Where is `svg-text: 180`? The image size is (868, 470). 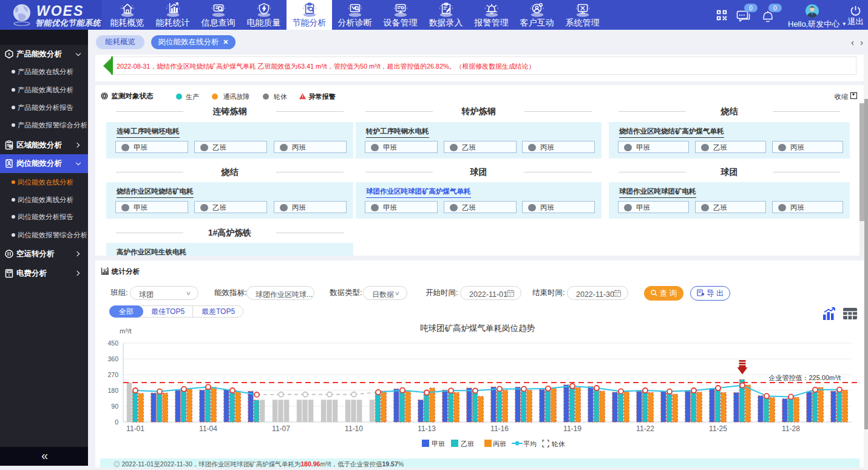 svg-text: 180 is located at coordinates (113, 390).